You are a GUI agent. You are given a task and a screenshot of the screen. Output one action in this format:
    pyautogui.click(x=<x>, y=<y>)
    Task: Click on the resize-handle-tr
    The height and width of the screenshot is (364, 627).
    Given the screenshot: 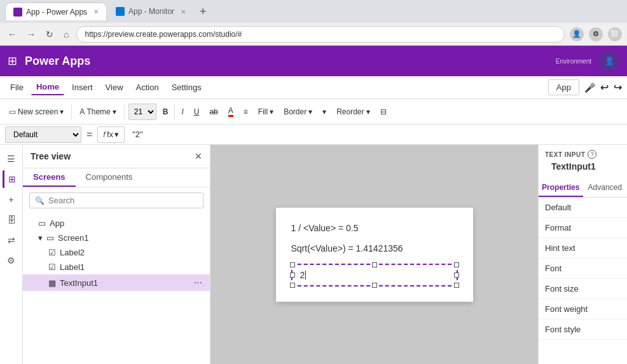 What is the action you would take?
    pyautogui.click(x=457, y=265)
    